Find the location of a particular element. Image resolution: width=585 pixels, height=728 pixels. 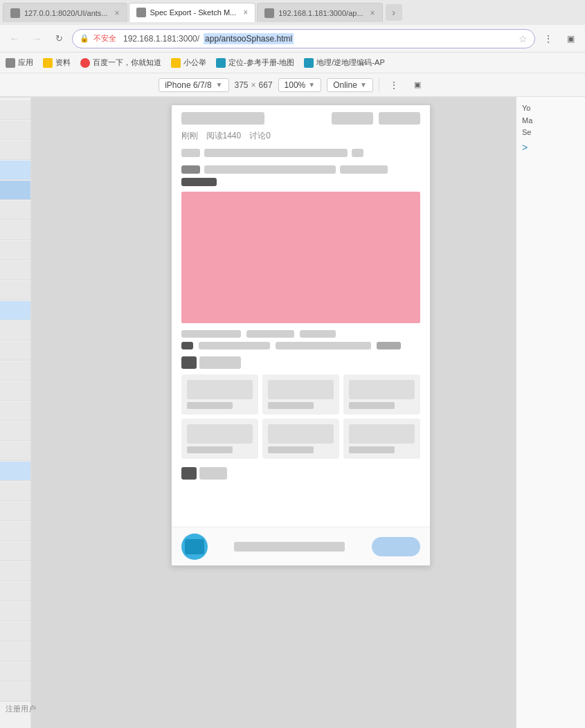

comment-input is located at coordinates (289, 547).